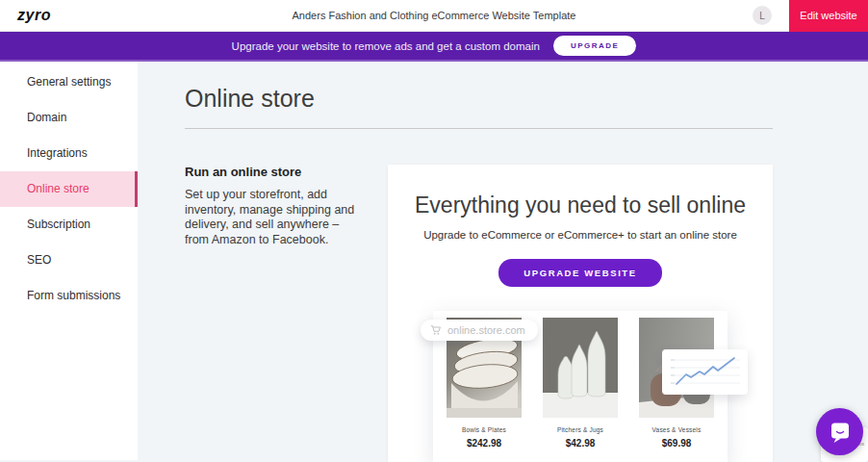 Image resolution: width=868 pixels, height=462 pixels. I want to click on pitchers-photo, so click(580, 368).